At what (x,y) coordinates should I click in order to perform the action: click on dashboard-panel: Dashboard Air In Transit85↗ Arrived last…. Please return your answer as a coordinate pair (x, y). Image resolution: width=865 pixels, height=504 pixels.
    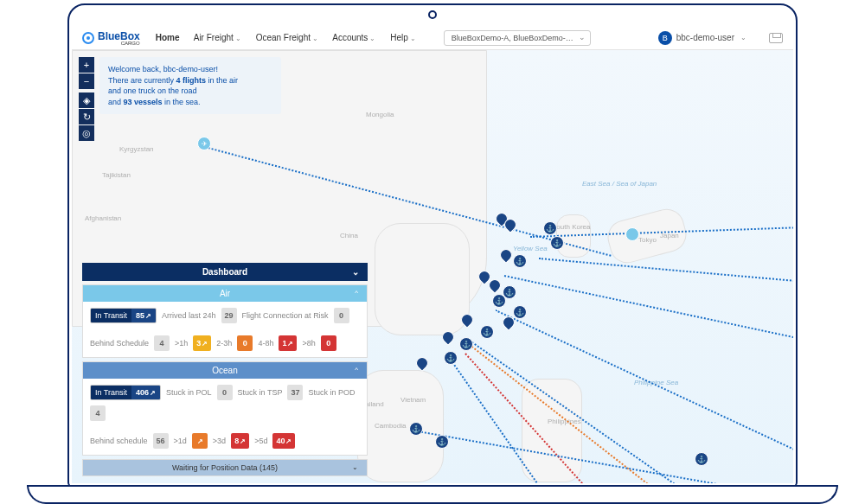
    Looking at the image, I should click on (225, 370).